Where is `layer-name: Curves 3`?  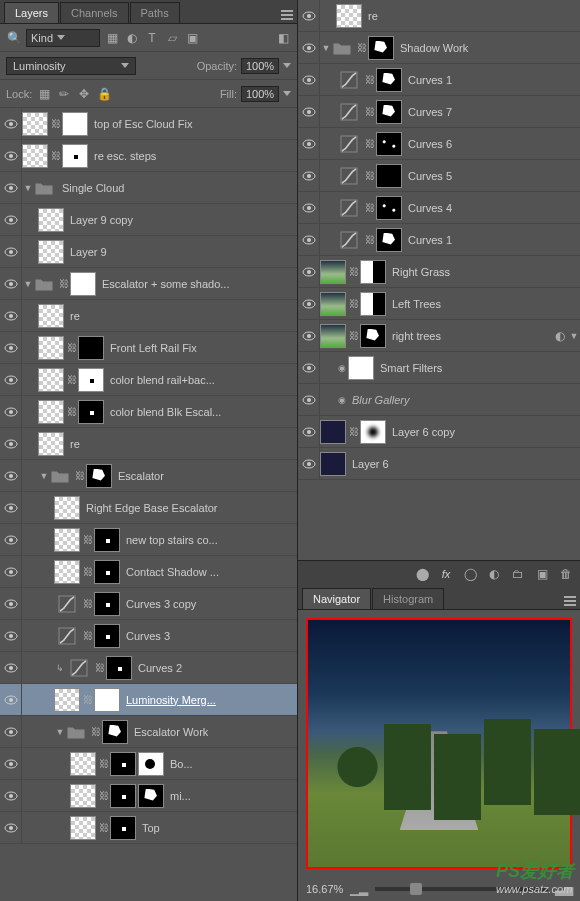
layer-name: Curves 3 is located at coordinates (210, 636).